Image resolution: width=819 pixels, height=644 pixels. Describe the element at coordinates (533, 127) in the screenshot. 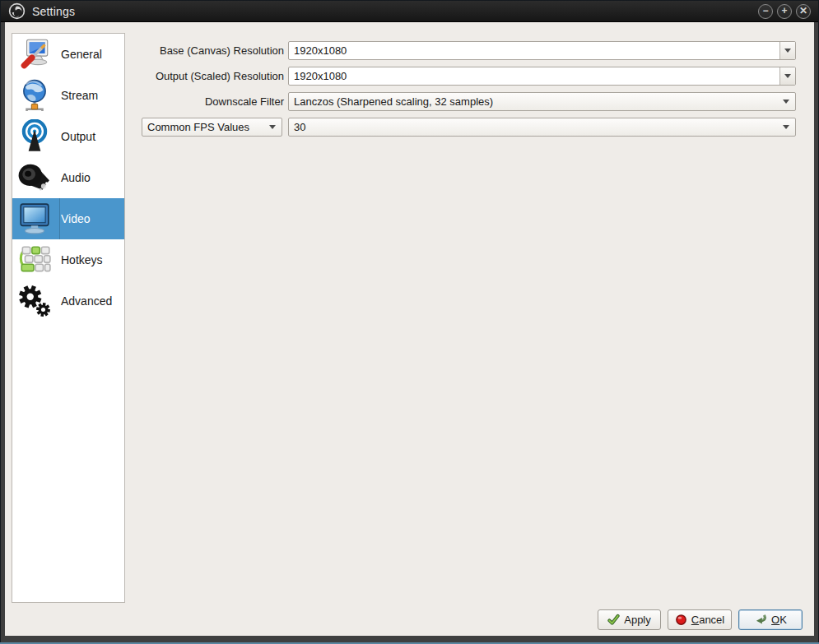

I see `fps-value: 30` at that location.